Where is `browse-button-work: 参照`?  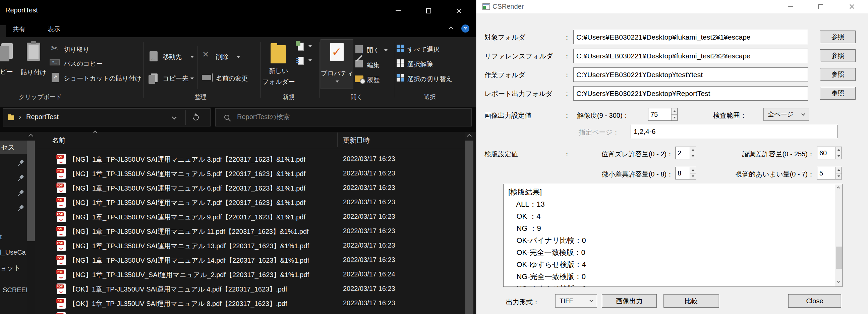
browse-button-work: 参照 is located at coordinates (838, 75).